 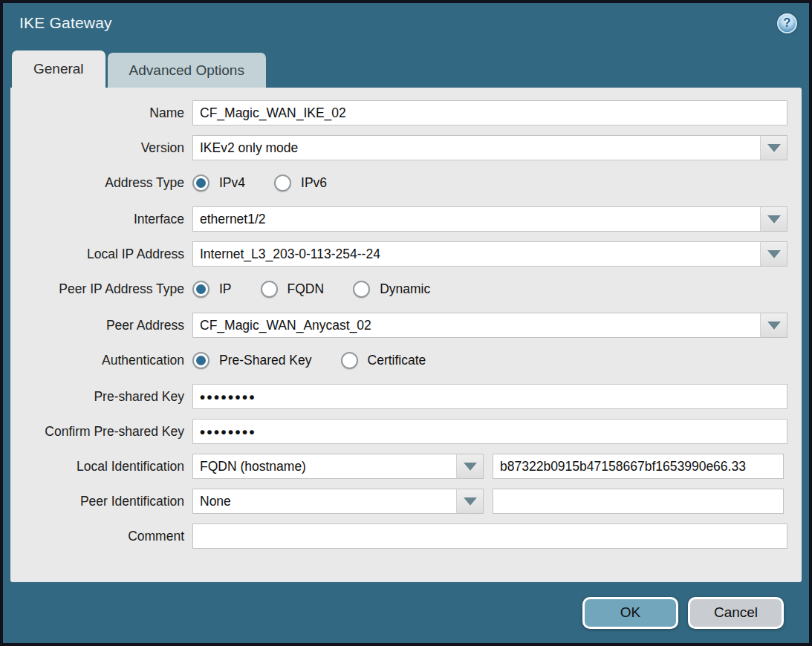 I want to click on address-type-label: Address Type, so click(x=101, y=183).